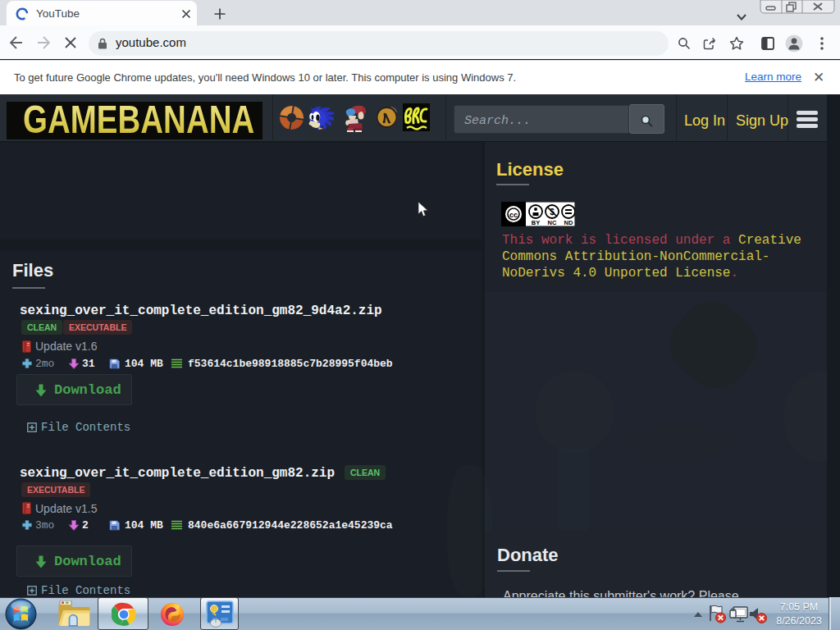 This screenshot has height=630, width=840. Describe the element at coordinates (536, 223) in the screenshot. I see `svg-text: BY` at that location.